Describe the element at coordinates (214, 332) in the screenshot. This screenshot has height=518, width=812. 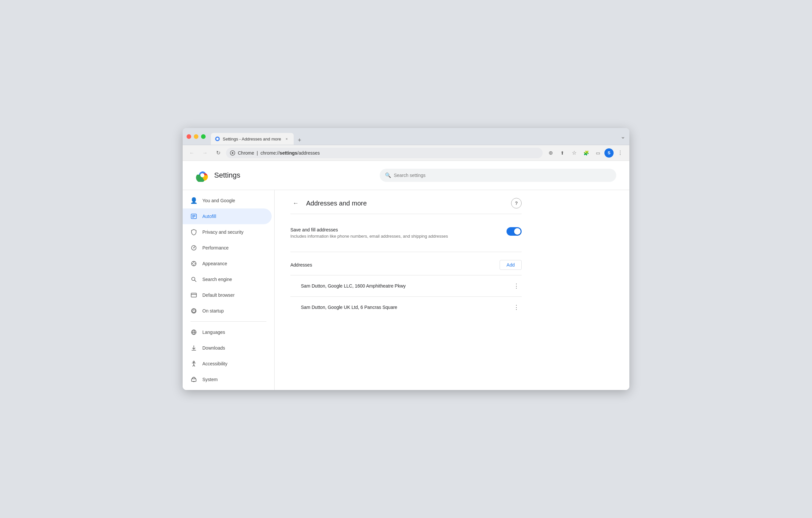
I see `sidebar-item-label: Languages` at that location.